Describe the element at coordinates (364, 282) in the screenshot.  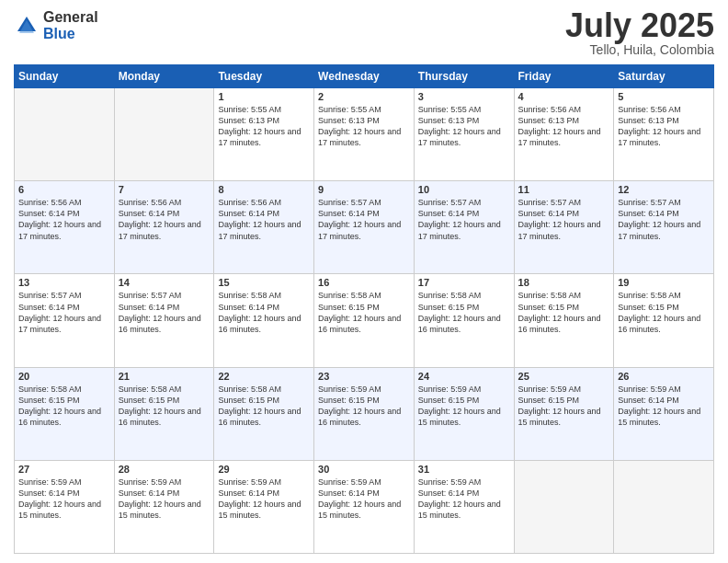
I see `day-number: 16` at that location.